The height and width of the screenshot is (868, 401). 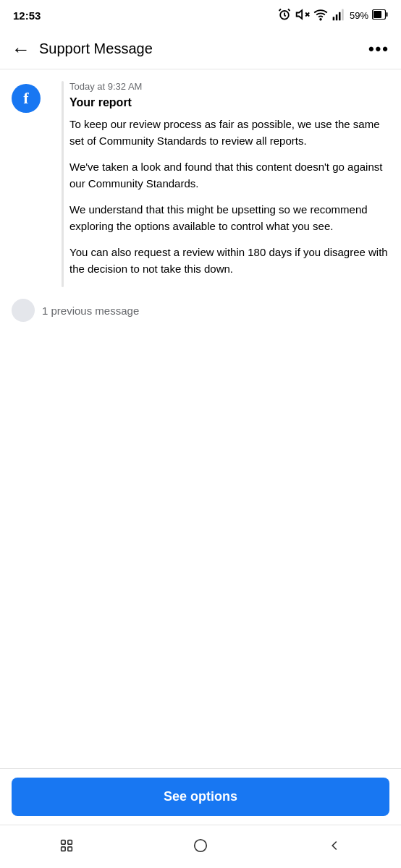 I want to click on recents-icon, so click(x=67, y=847).